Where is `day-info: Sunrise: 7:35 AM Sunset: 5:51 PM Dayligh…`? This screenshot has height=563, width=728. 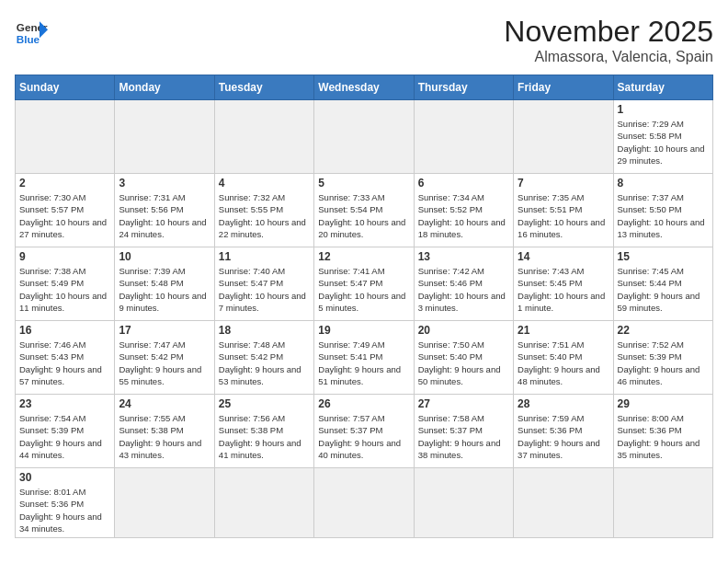
day-info: Sunrise: 7:35 AM Sunset: 5:51 PM Dayligh… is located at coordinates (563, 215).